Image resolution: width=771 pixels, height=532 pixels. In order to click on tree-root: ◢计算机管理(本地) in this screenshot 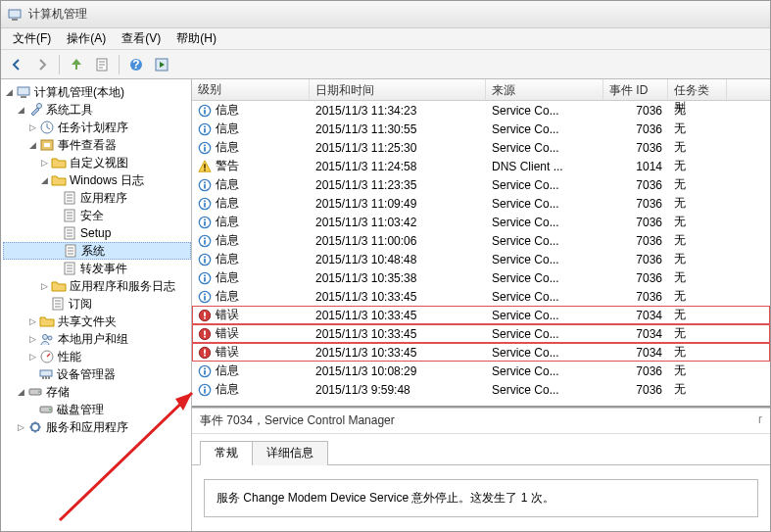, I will do `click(97, 92)`.